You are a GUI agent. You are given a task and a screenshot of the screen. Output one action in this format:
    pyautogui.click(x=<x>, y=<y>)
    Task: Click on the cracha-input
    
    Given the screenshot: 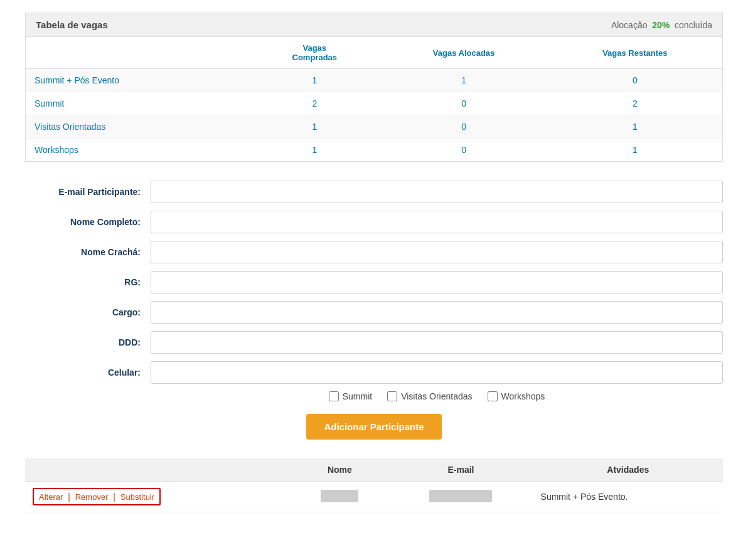 What is the action you would take?
    pyautogui.click(x=437, y=252)
    